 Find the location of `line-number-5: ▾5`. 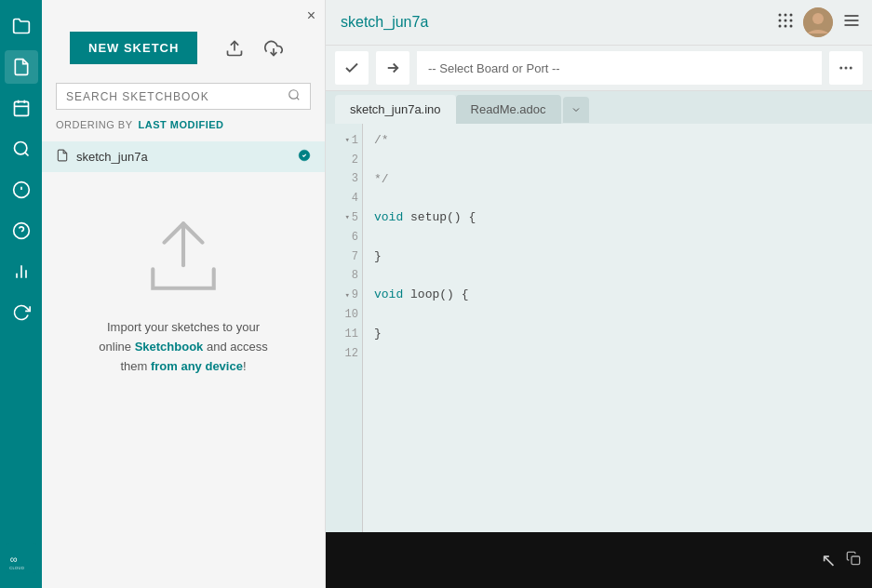

line-number-5: ▾5 is located at coordinates (344, 218).